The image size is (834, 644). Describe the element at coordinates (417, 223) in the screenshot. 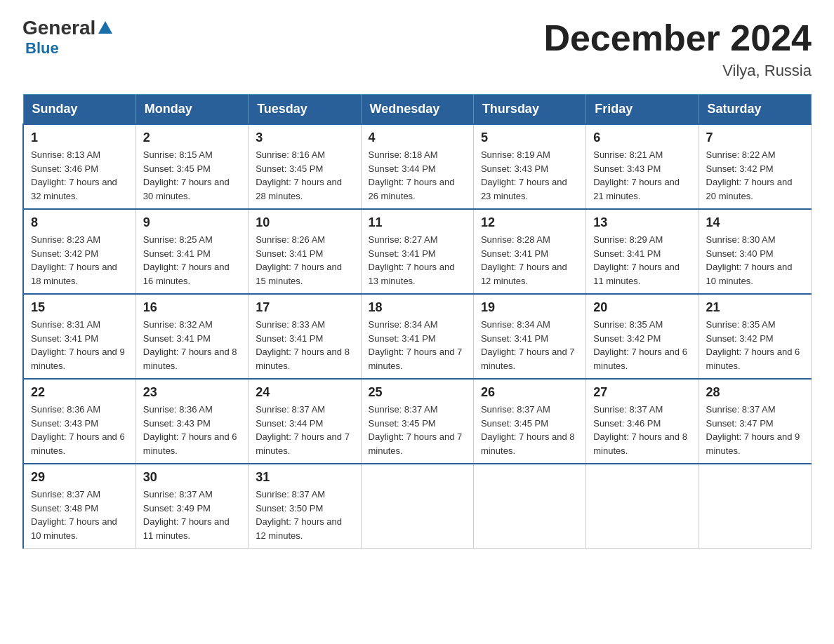

I see `day-number: 11` at that location.